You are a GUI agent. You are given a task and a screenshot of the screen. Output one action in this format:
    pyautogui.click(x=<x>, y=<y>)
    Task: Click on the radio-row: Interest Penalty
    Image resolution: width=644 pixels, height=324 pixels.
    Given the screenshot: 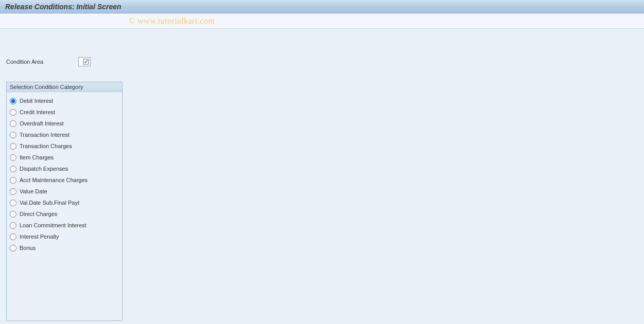 What is the action you would take?
    pyautogui.click(x=64, y=237)
    